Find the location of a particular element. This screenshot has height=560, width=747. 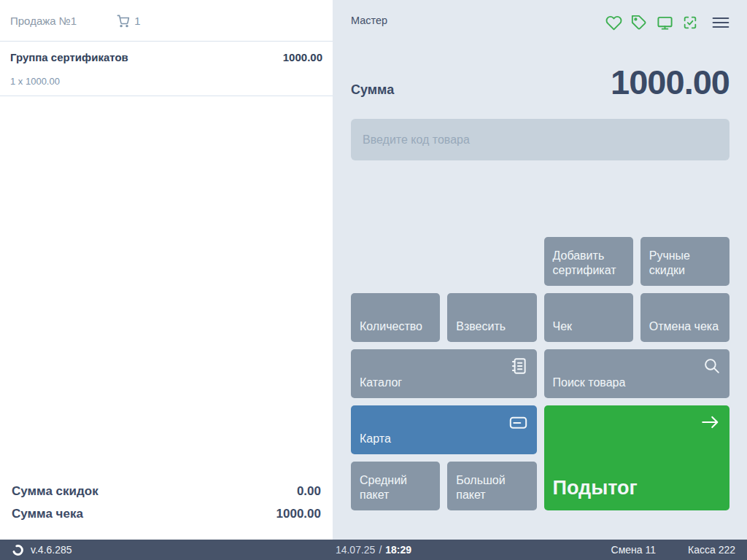

medium-bag-button: Средний пакет is located at coordinates (395, 486).